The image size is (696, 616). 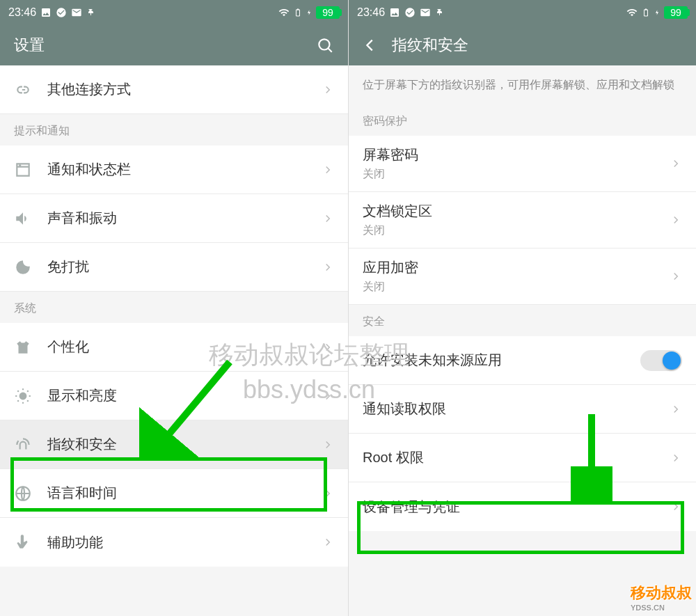 I want to click on toggle-unknown-sources, so click(x=661, y=361).